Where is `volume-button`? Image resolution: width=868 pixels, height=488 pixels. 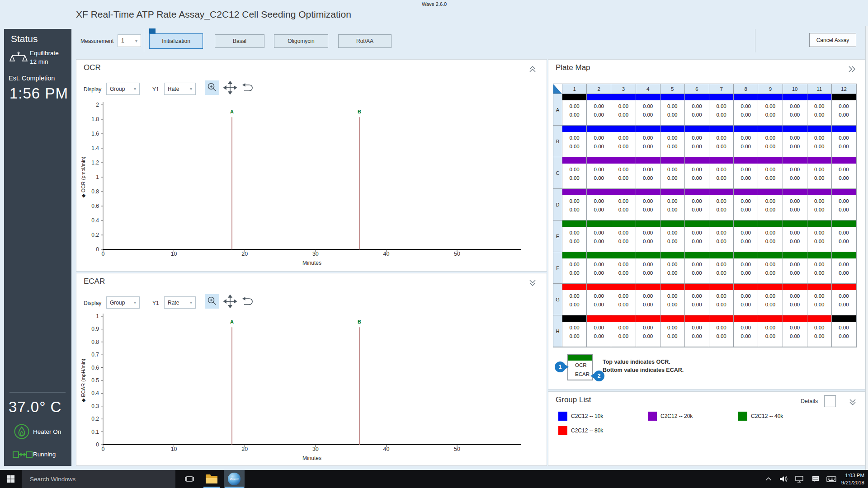
volume-button is located at coordinates (783, 479).